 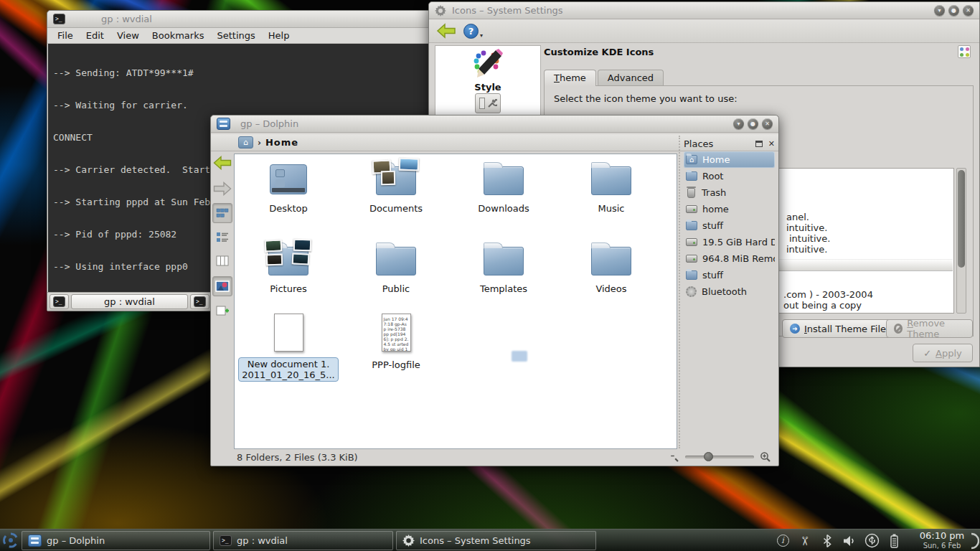 I want to click on menu-help: Help, so click(x=279, y=36).